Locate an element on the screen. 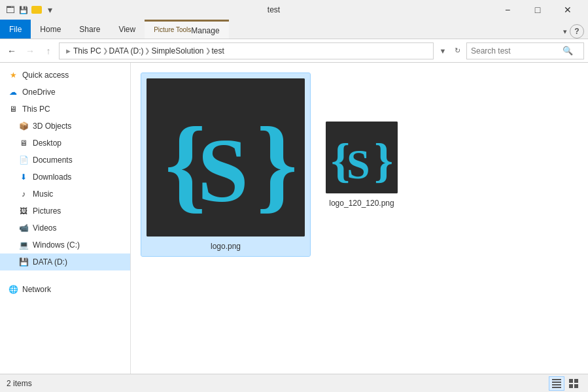 This screenshot has width=588, height=392. path-refresh-btn: ↻ is located at coordinates (457, 51).